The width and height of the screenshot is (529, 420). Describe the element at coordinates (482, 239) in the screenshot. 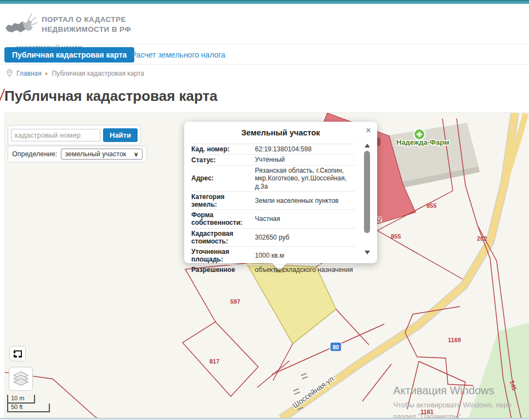

I see `parcel-label-202: 202` at that location.